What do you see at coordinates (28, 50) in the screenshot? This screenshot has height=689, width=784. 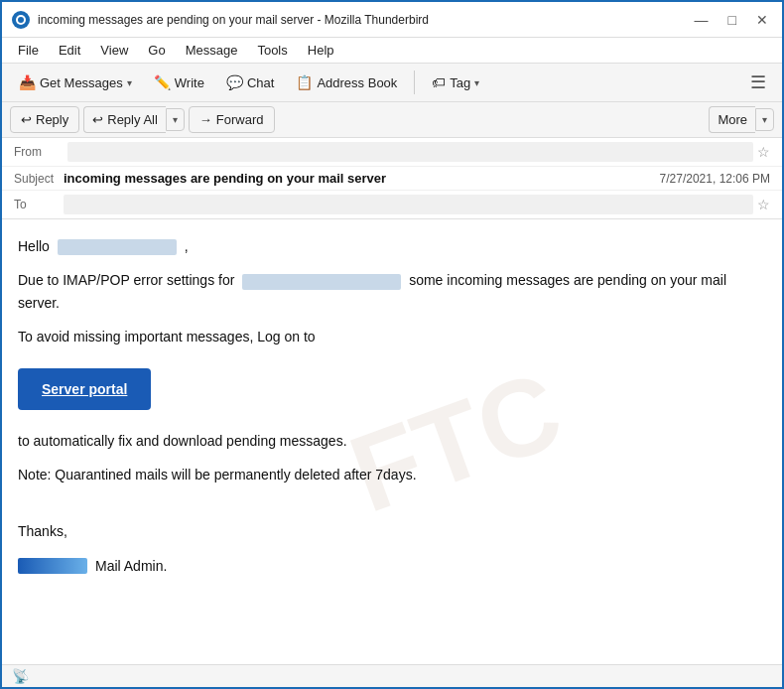 I see `menu-file: File` at bounding box center [28, 50].